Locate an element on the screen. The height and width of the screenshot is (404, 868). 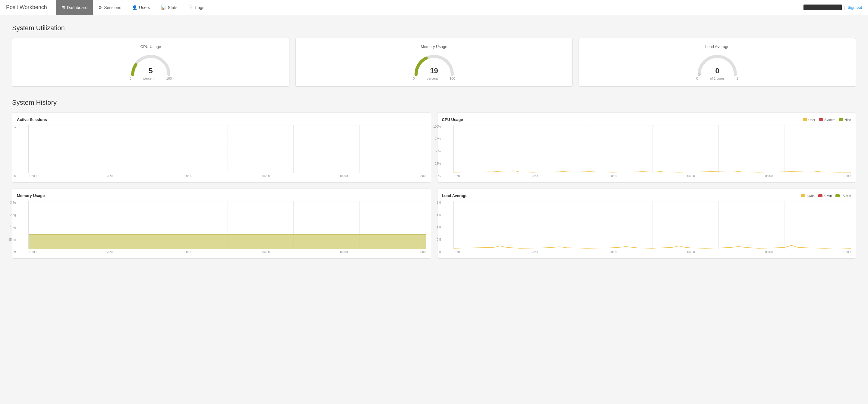
load-gauge-labels: 0 of 2 cores 2 is located at coordinates (717, 78).